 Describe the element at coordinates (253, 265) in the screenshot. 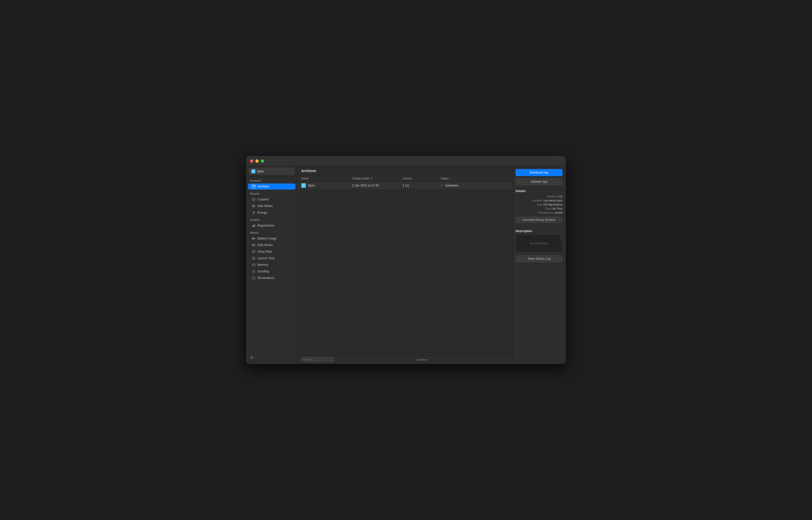

I see `memory-icon` at that location.